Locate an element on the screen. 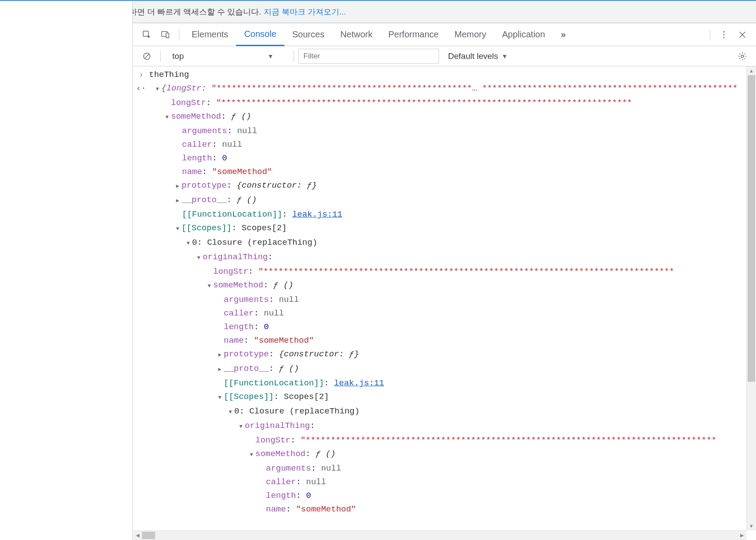  kebab-menu-icon is located at coordinates (724, 35).